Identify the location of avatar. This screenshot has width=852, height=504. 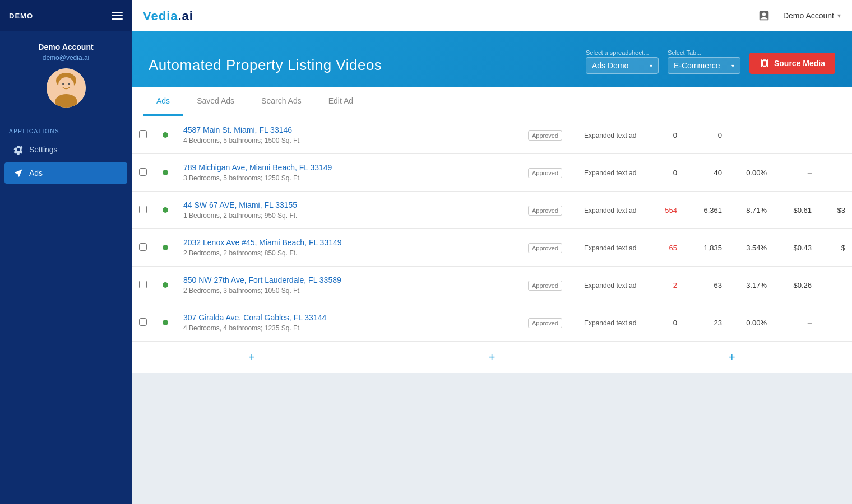
(66, 88).